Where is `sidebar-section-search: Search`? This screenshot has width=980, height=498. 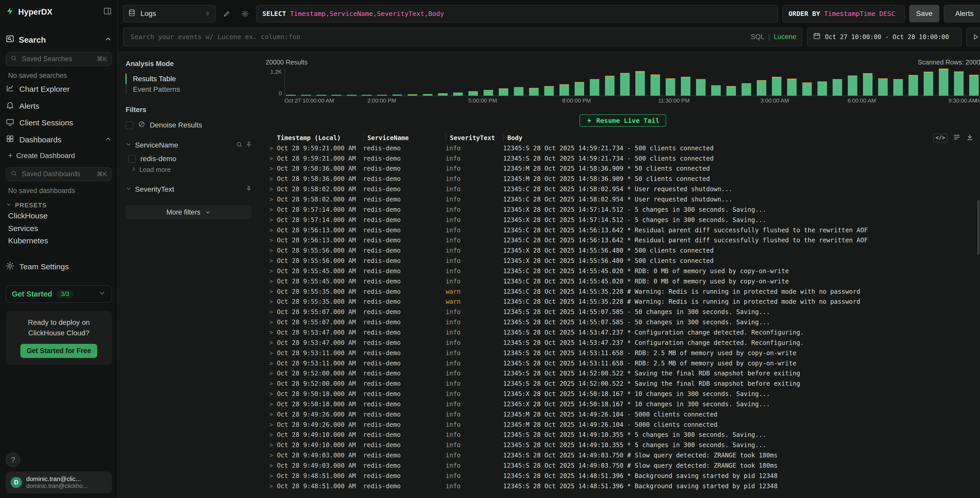 sidebar-section-search: Search is located at coordinates (59, 40).